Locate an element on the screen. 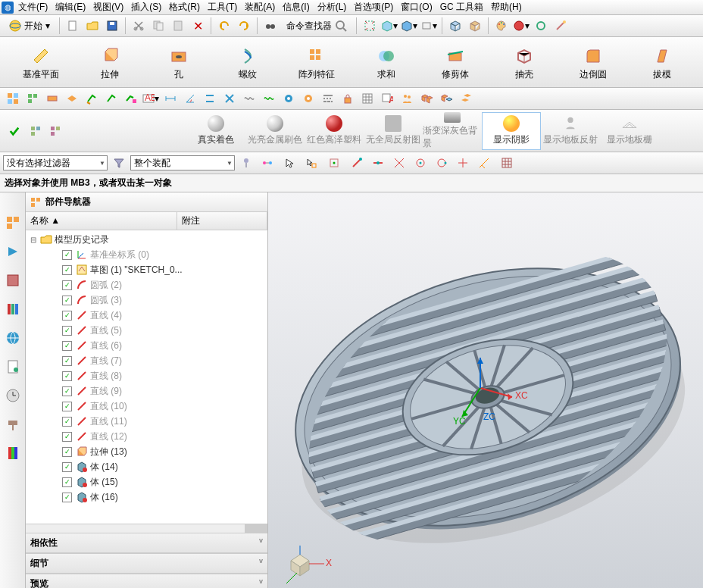  render-style-icon: ▾ is located at coordinates (389, 26).